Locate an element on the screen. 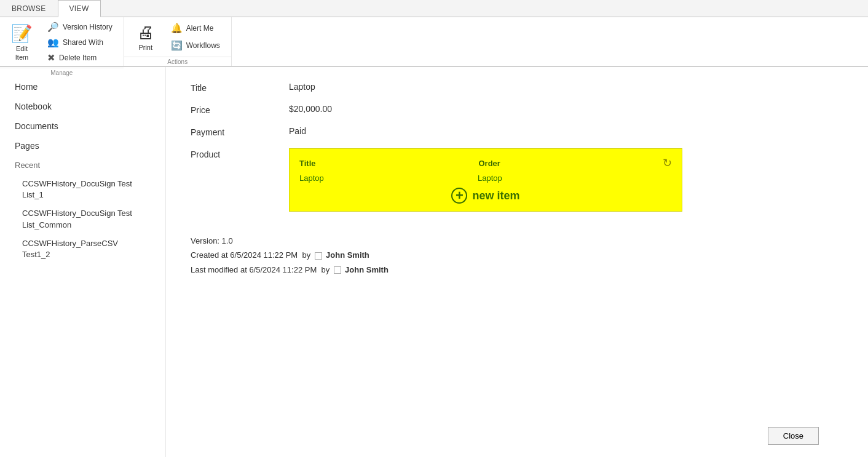 The image size is (868, 470). delete-item-label: Delete Item is located at coordinates (77, 58).